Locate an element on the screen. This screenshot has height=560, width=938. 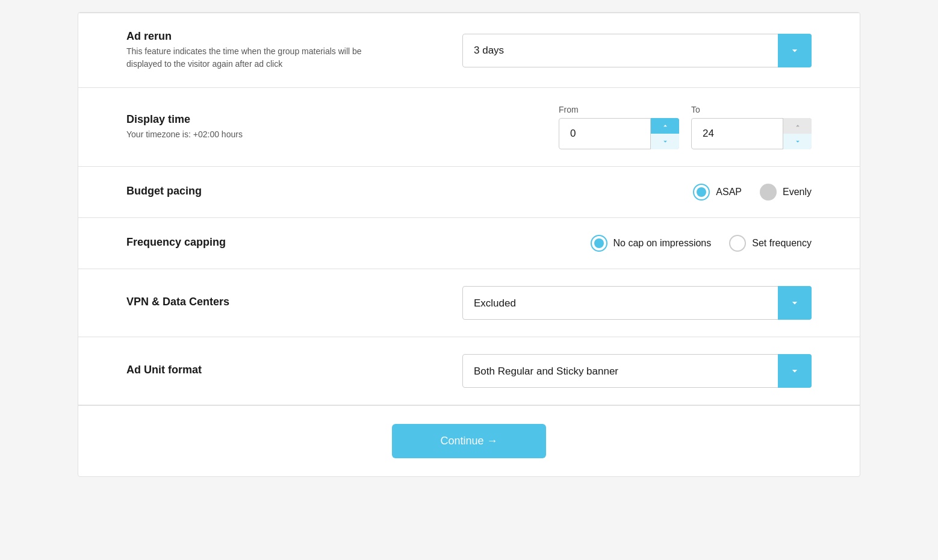
display-time-section: Display time Your timezone is: +02:00 ho… is located at coordinates (469, 128).